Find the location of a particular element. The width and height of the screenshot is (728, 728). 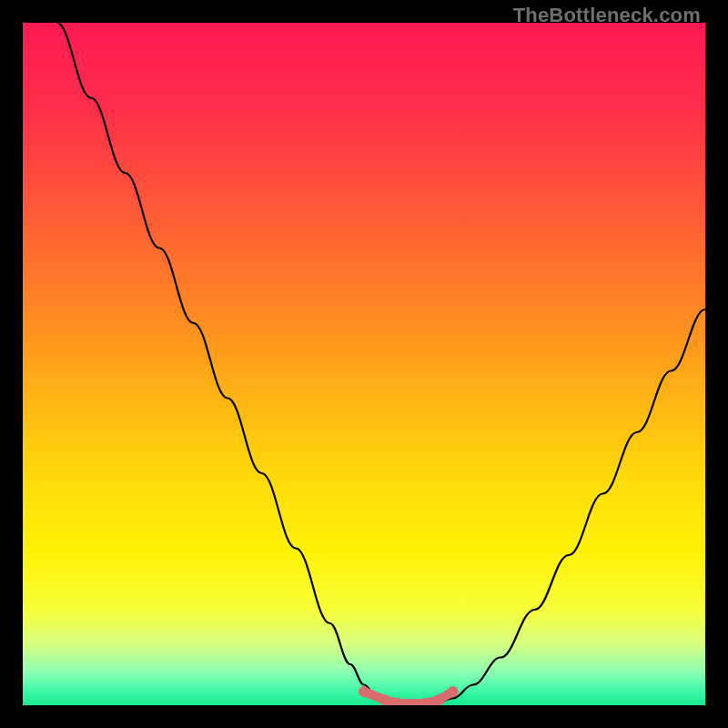

optimal-range-markers is located at coordinates (409, 695).